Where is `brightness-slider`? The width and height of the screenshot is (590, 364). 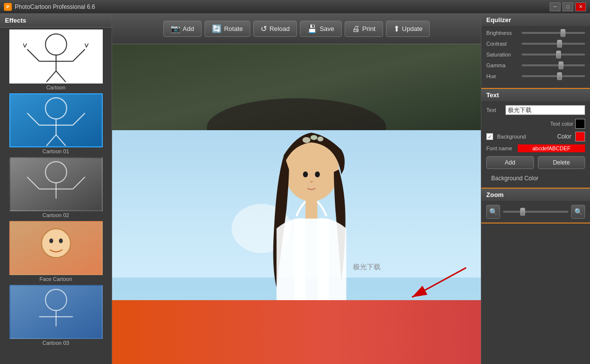 brightness-slider is located at coordinates (554, 33).